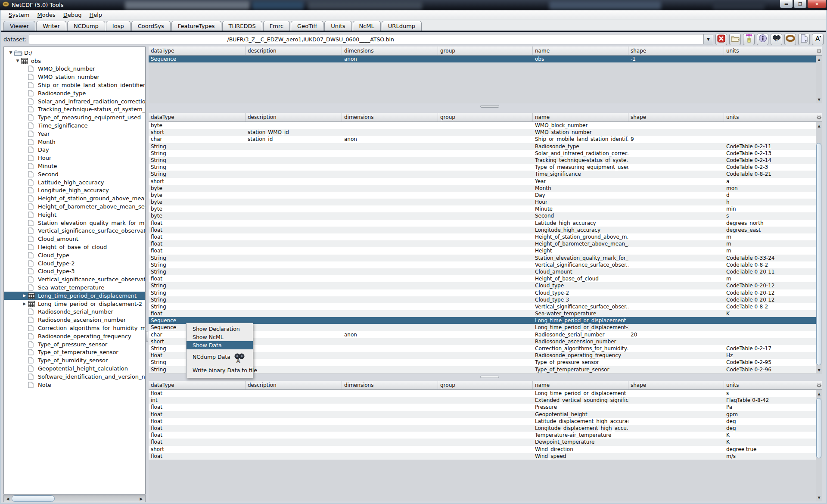 The width and height of the screenshot is (827, 504). Describe the element at coordinates (75, 376) in the screenshot. I see `tree-item-software_identification_and_version_number: Software_identification_and_version_numb…` at that location.